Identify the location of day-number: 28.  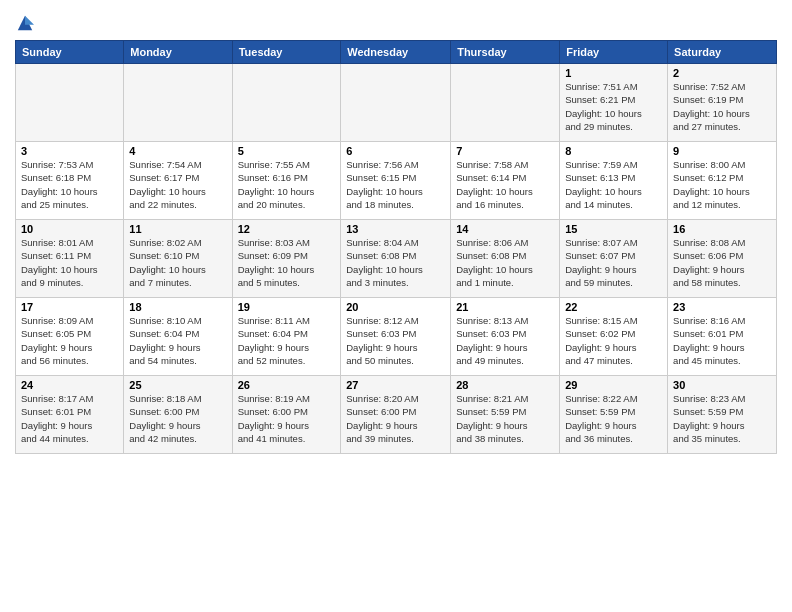
(505, 385).